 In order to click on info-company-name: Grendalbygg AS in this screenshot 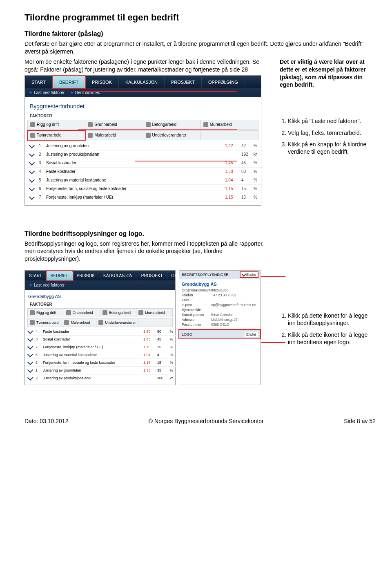, I will do `click(220, 284)`.